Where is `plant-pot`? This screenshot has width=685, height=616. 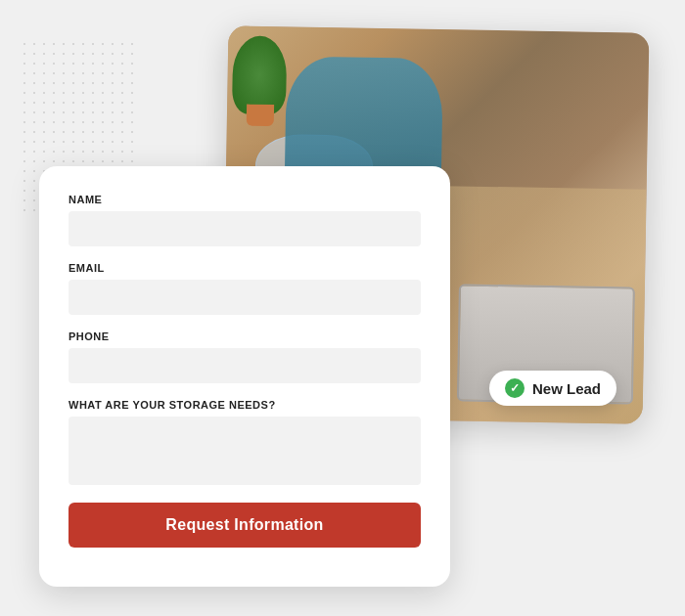 plant-pot is located at coordinates (260, 115).